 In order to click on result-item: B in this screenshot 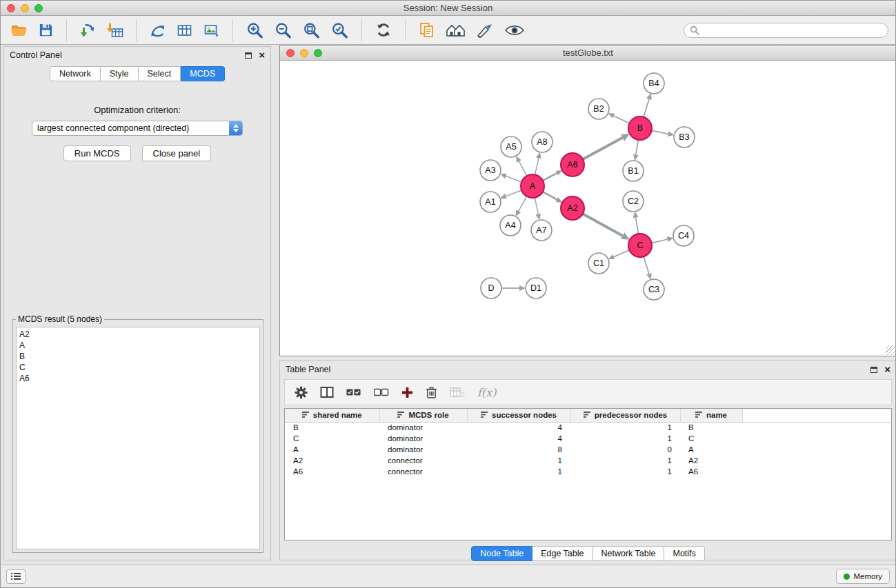, I will do `click(138, 356)`.